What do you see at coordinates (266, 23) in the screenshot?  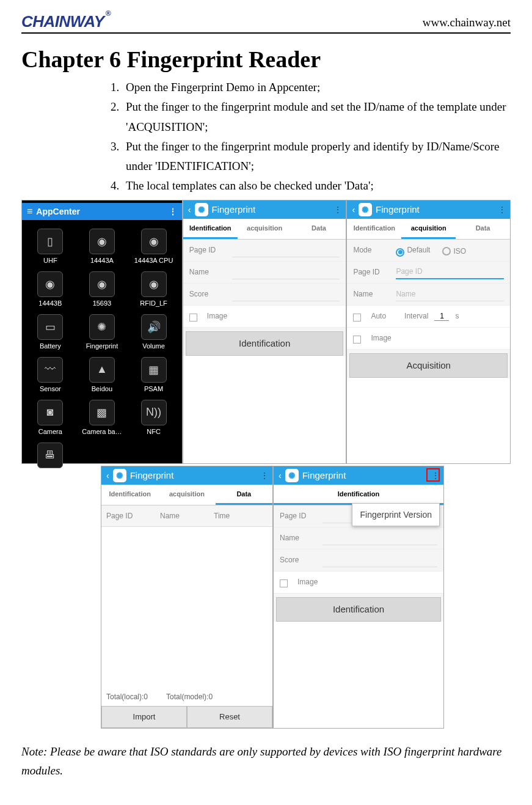 I see `doc-header: CHAINWAY® www.chainway.net` at bounding box center [266, 23].